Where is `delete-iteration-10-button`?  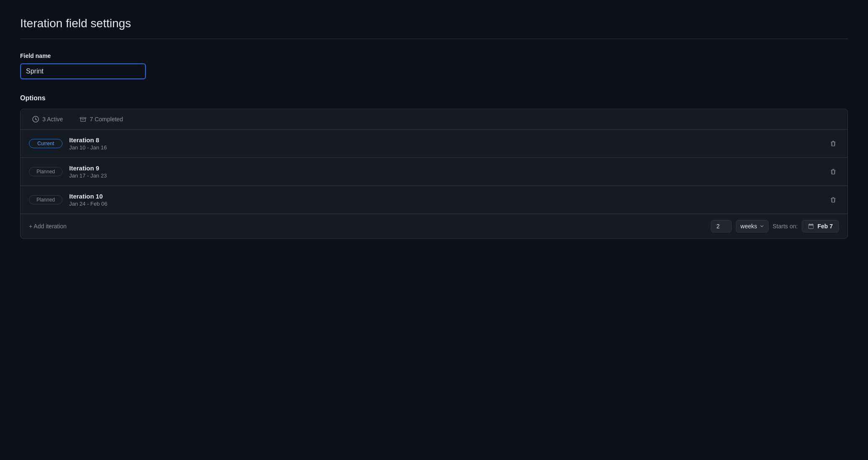
delete-iteration-10-button is located at coordinates (833, 200).